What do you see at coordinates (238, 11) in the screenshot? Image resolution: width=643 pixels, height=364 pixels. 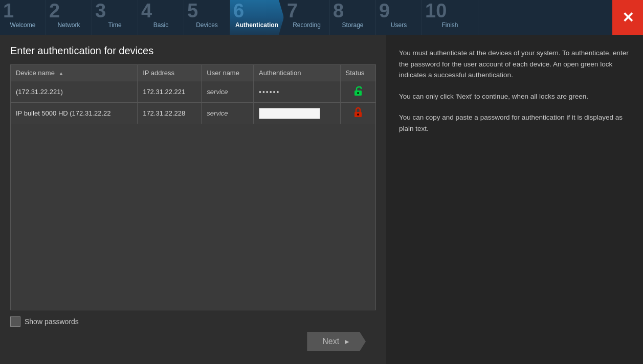 I see `nav-step-num: 6` at bounding box center [238, 11].